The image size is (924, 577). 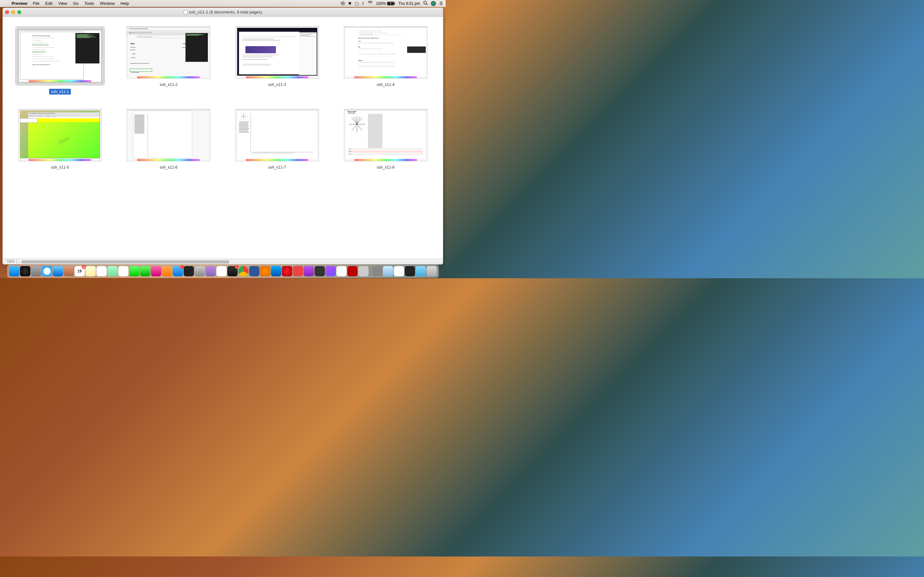 What do you see at coordinates (169, 140) in the screenshot?
I see `thumbnail-item-6: ssh_x11-6` at bounding box center [169, 140].